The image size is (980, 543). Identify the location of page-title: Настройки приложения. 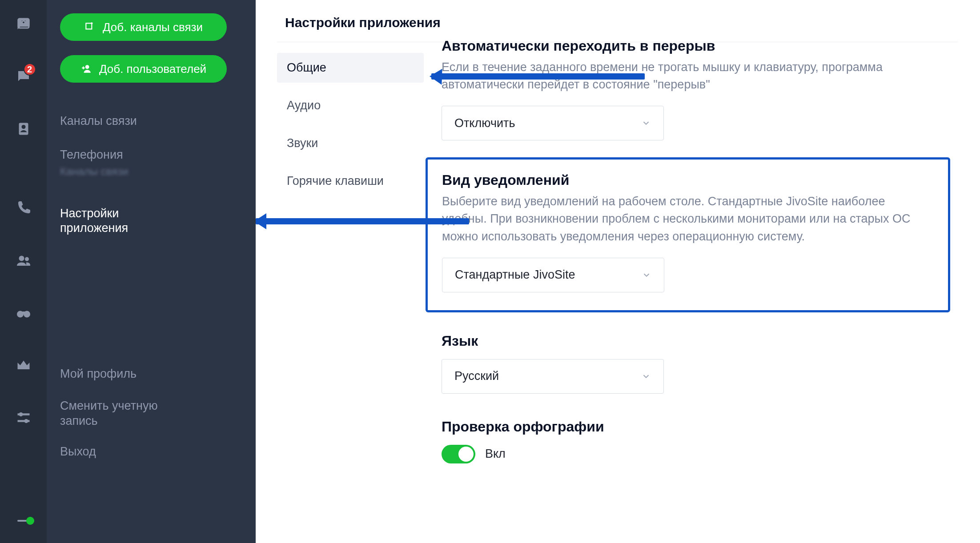
(622, 23).